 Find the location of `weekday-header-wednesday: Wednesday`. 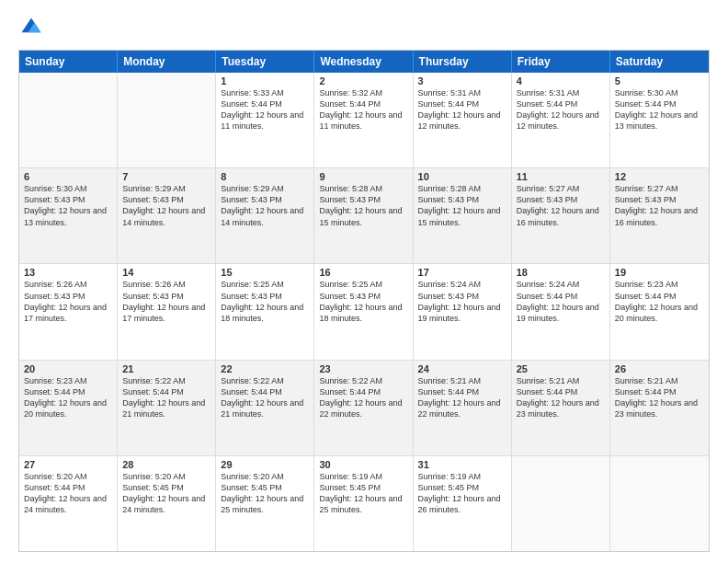

weekday-header-wednesday: Wednesday is located at coordinates (364, 62).